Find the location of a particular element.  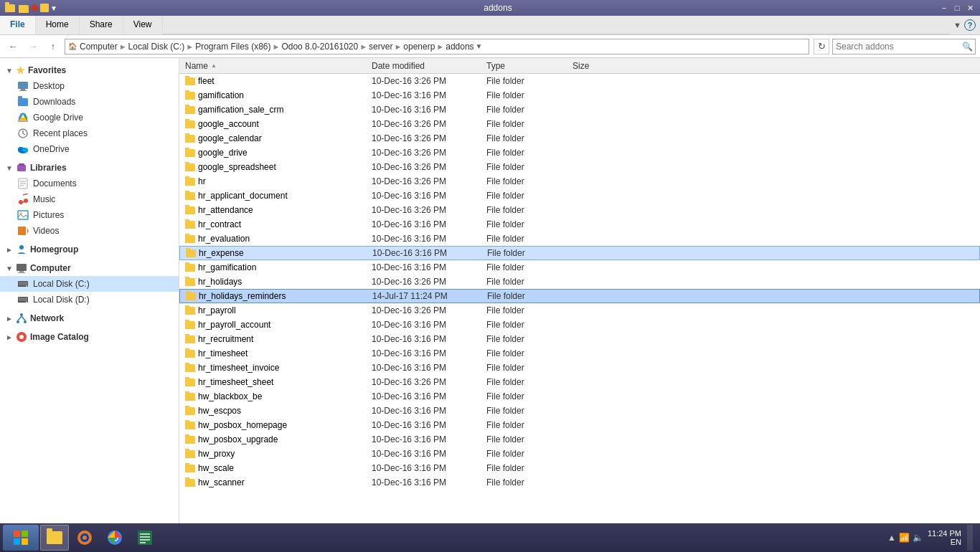

table-row: hr_timesheet 10-Dec-16 3:16 PM File fold… is located at coordinates (580, 353).